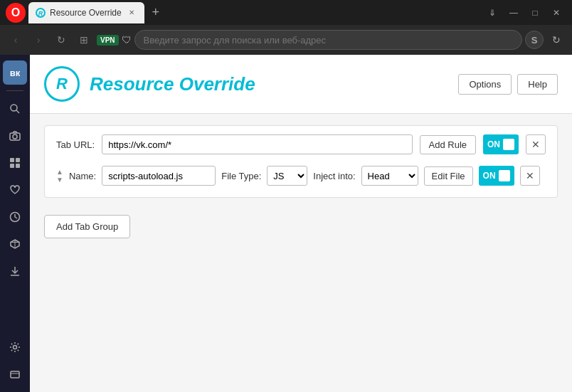 This screenshot has width=572, height=392. I want to click on rule-toggle-label: ON, so click(489, 176).